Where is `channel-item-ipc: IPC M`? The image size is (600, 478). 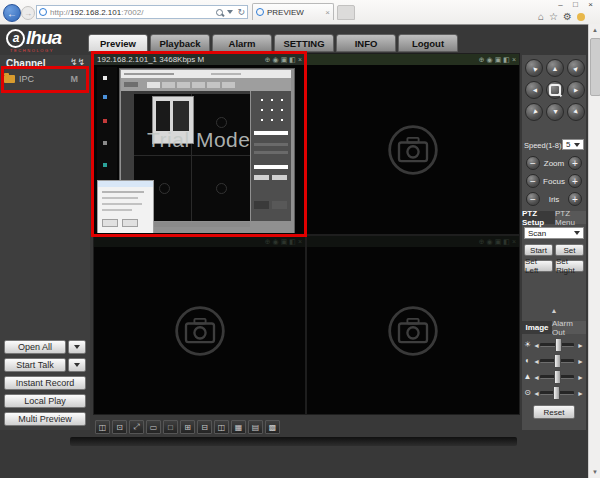
channel-item-ipc: IPC M is located at coordinates (45, 79).